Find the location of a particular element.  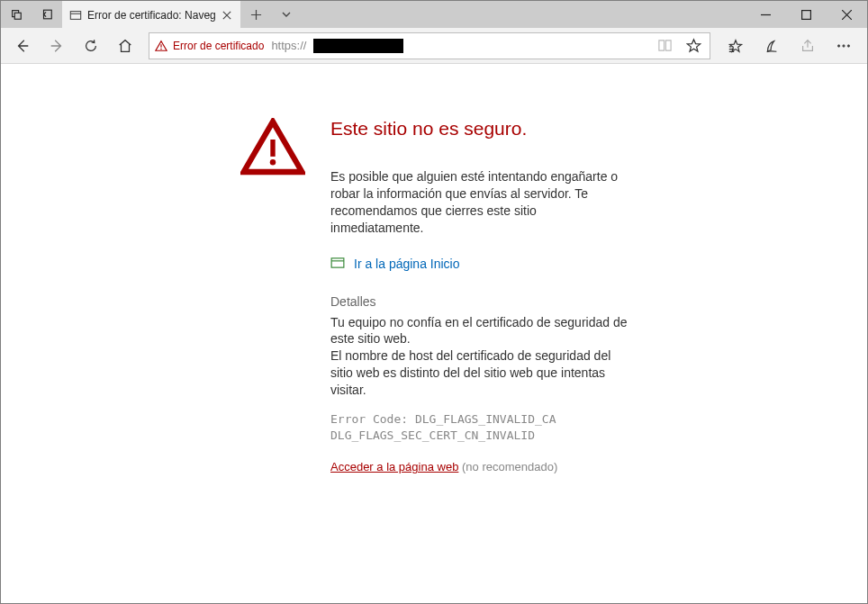

browser-tab: Error de certificado: Navegación bloquea… is located at coordinates (151, 14).